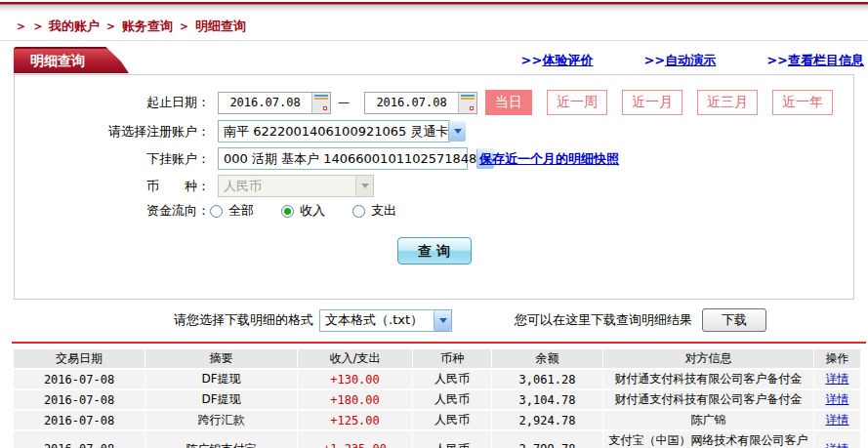 The width and height of the screenshot is (868, 448). What do you see at coordinates (652, 102) in the screenshot?
I see `quick-range-button: 近一月` at bounding box center [652, 102].